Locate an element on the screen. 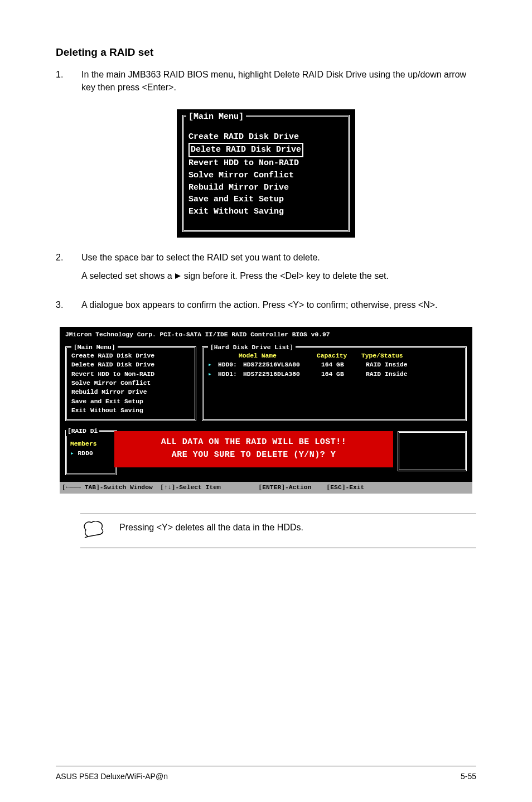 The width and height of the screenshot is (532, 802). bios-left-panel: [Main Menu] Create RAID Disk Drive Delet… is located at coordinates (130, 384).